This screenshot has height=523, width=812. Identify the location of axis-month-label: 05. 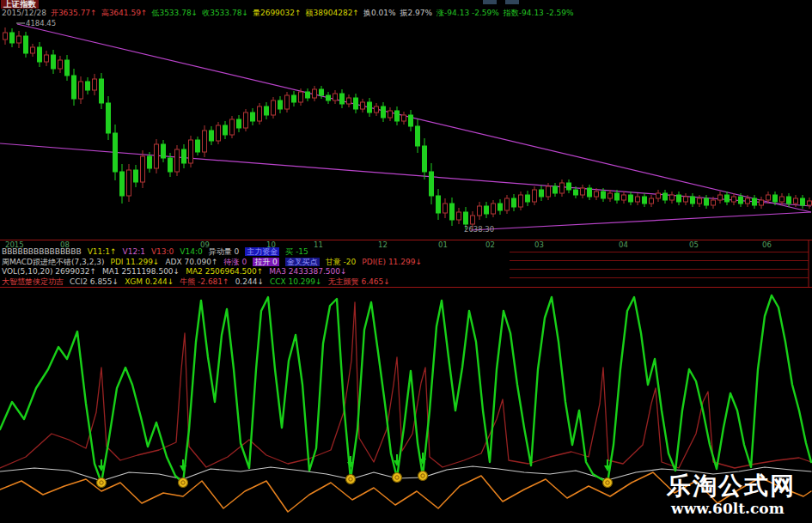
(694, 246).